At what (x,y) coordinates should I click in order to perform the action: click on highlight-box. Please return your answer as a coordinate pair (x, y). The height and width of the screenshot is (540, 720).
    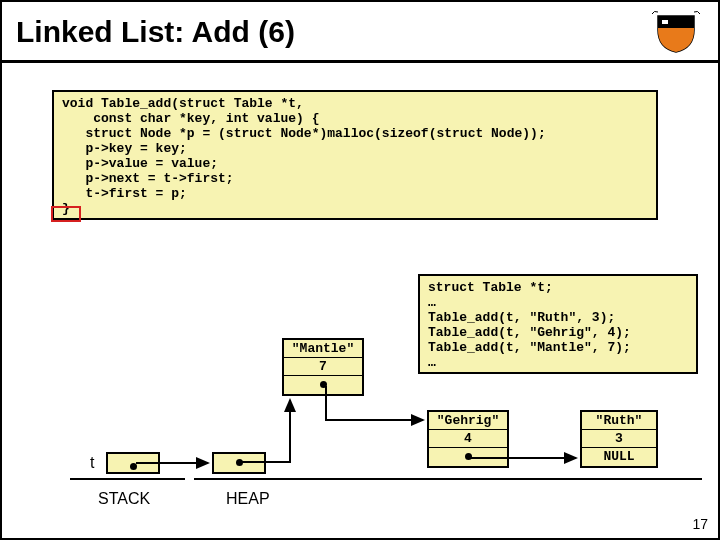
    Looking at the image, I should click on (66, 214).